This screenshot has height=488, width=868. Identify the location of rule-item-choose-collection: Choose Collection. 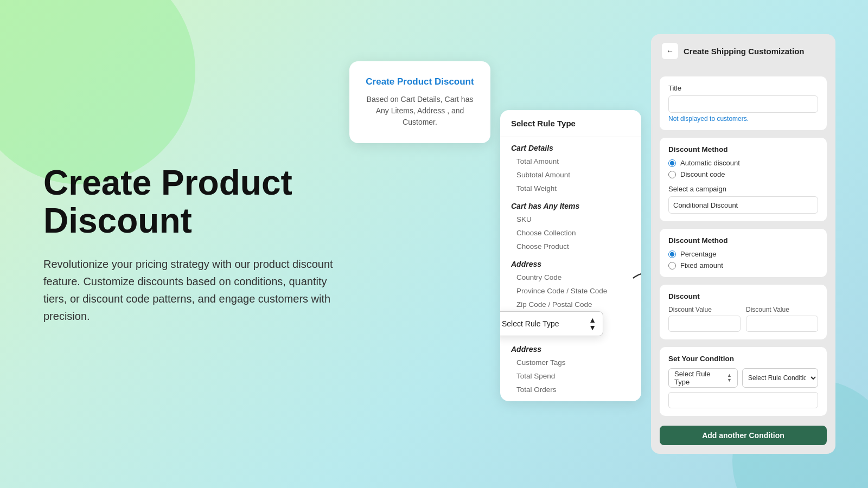
(571, 233).